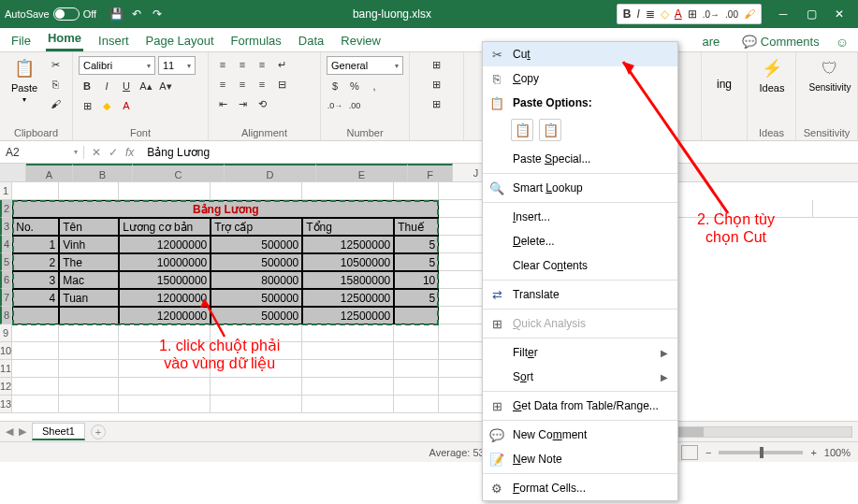  I want to click on font-size-combo: 11▾, so click(177, 65).